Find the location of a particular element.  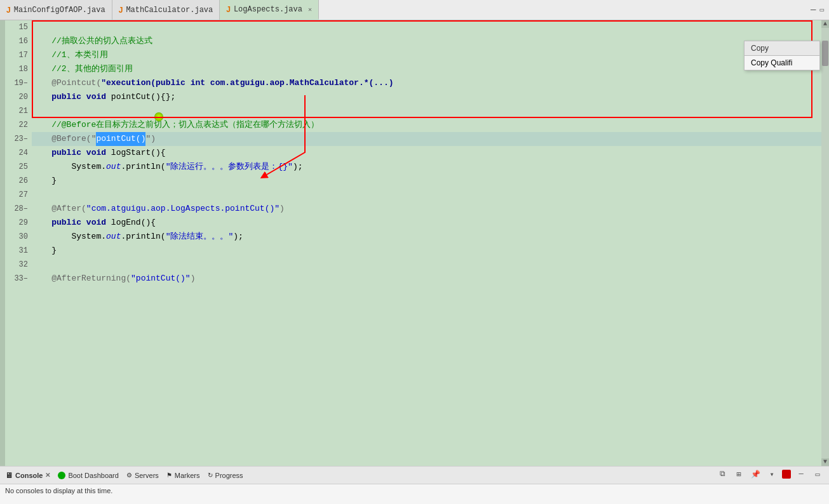

console-close-icon: ✕ is located at coordinates (48, 475).